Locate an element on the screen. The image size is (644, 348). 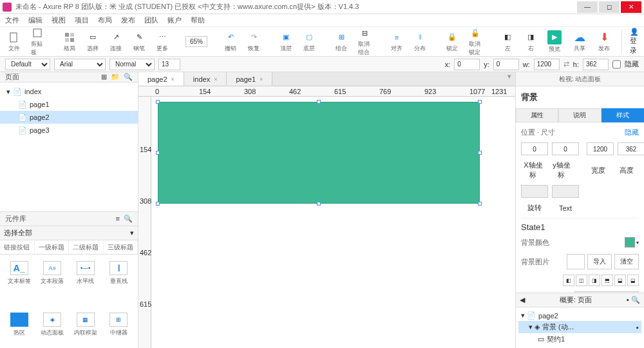
insp-w is located at coordinates (600, 149).